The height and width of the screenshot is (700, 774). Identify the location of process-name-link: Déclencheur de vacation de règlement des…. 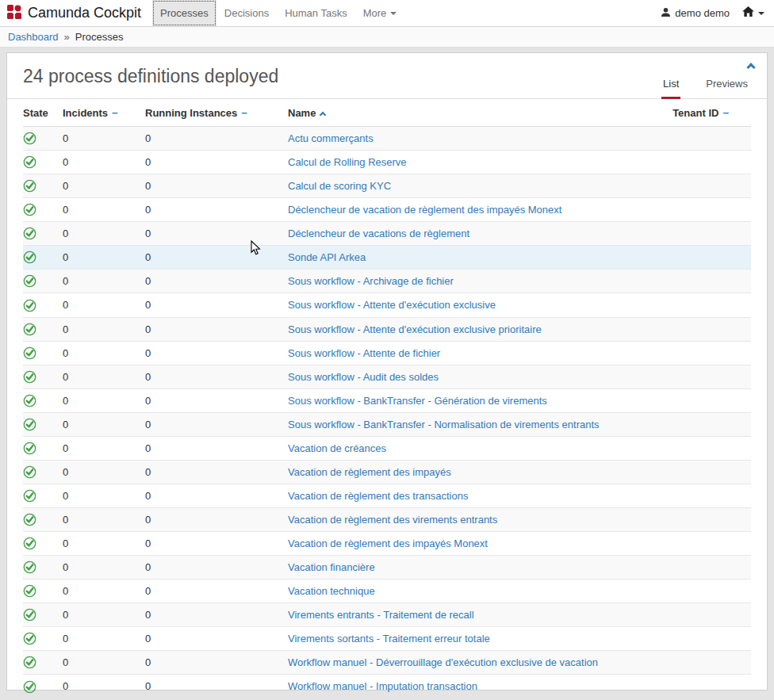
(425, 209).